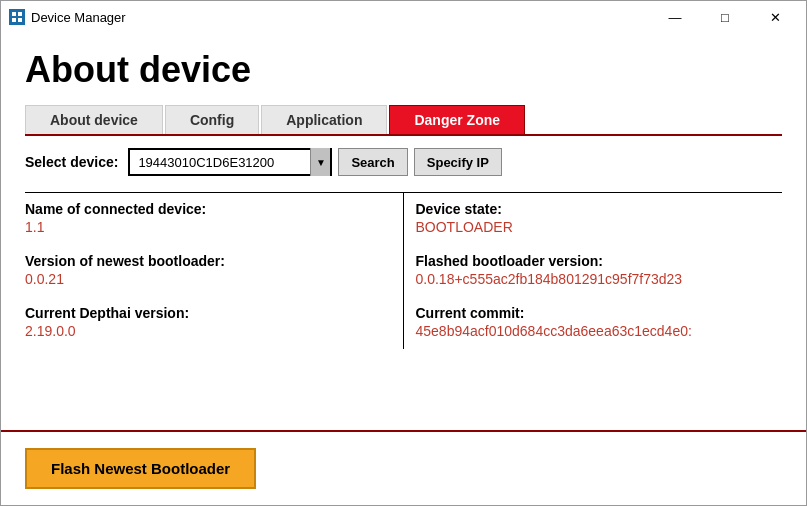 This screenshot has height=506, width=807. Describe the element at coordinates (78, 18) in the screenshot. I see `window-title: Device Manager` at that location.